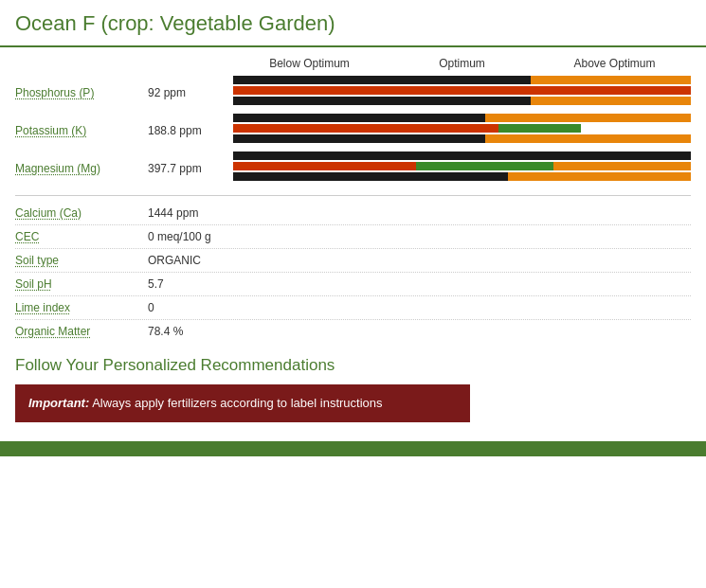  What do you see at coordinates (353, 214) in the screenshot?
I see `info-row-calcium: Calcium (Ca) 1444 ppm` at bounding box center [353, 214].